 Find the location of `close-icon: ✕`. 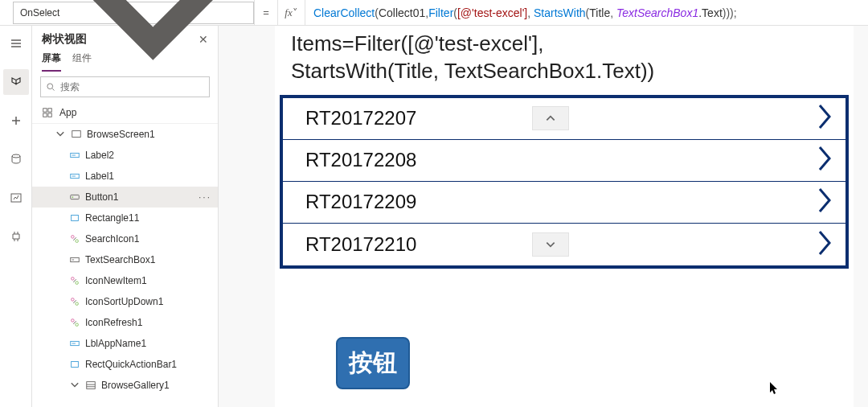

close-icon: ✕ is located at coordinates (203, 39).